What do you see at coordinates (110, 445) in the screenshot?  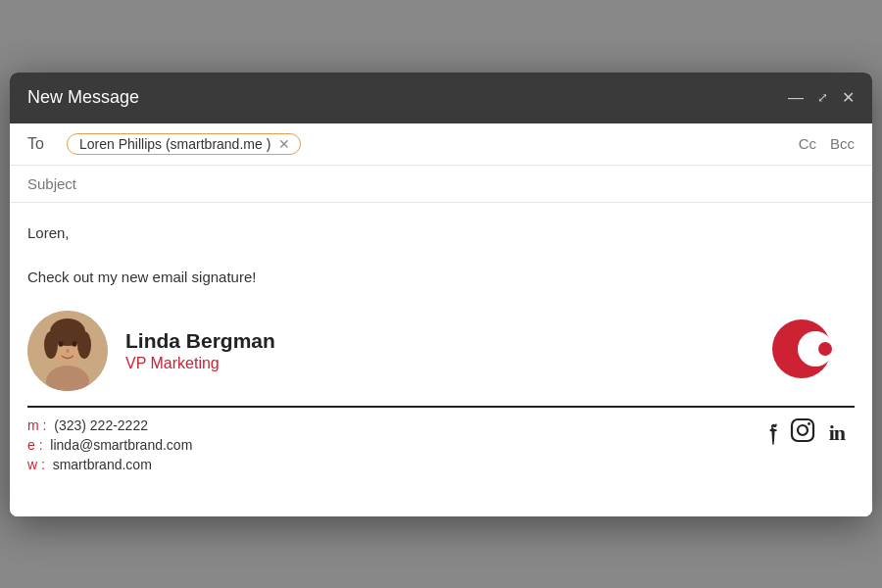 I see `email-line: e : linda@smartbrand.com` at bounding box center [110, 445].